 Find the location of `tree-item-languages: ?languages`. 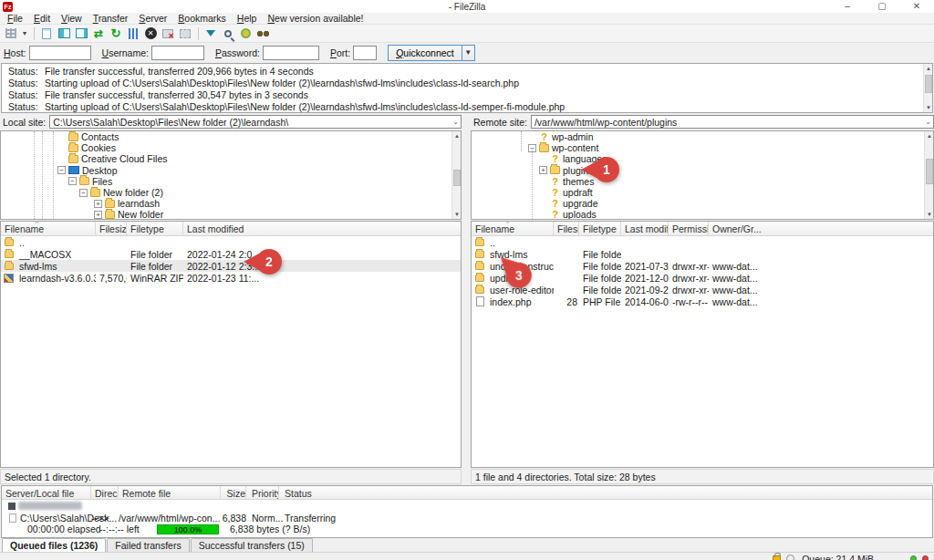

tree-item-languages: ?languages is located at coordinates (702, 159).